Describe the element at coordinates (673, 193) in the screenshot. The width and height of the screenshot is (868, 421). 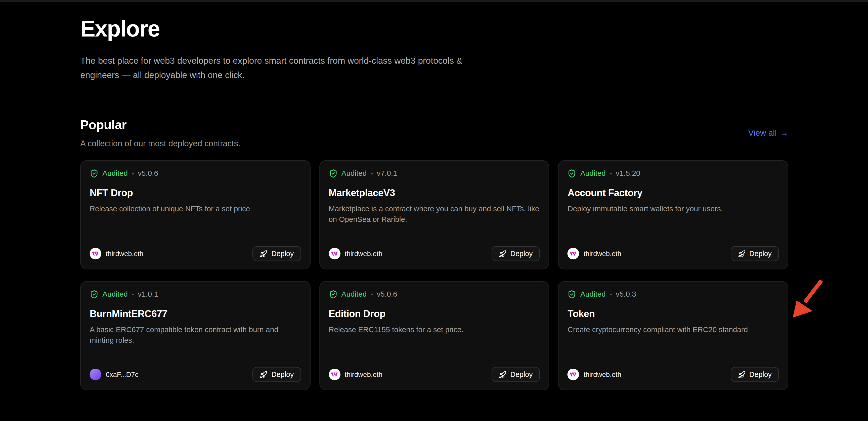
I see `contract-title: Account Factory` at that location.